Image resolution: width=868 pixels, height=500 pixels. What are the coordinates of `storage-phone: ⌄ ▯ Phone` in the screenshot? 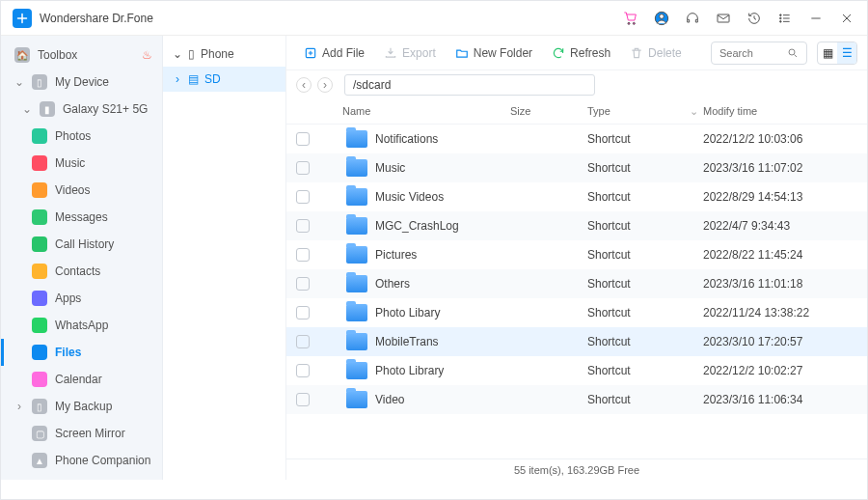 It's located at (224, 54).